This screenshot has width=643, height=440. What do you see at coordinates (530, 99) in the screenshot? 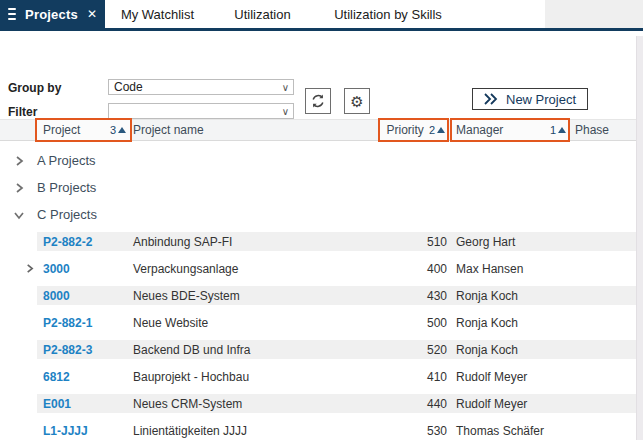
I see `new-project-button: New Project` at bounding box center [530, 99].